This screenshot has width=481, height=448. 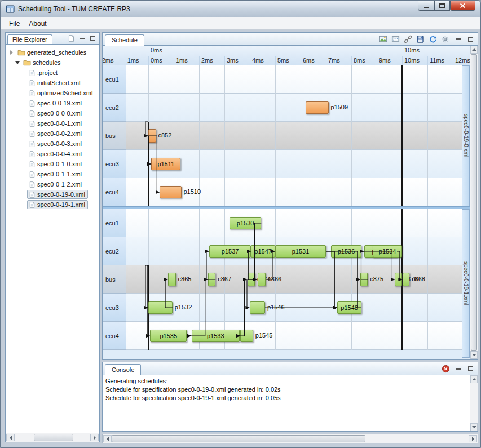 What do you see at coordinates (290, 397) in the screenshot?
I see `console-panel: Console Generating schedules:Schedule fo…` at bounding box center [290, 397].